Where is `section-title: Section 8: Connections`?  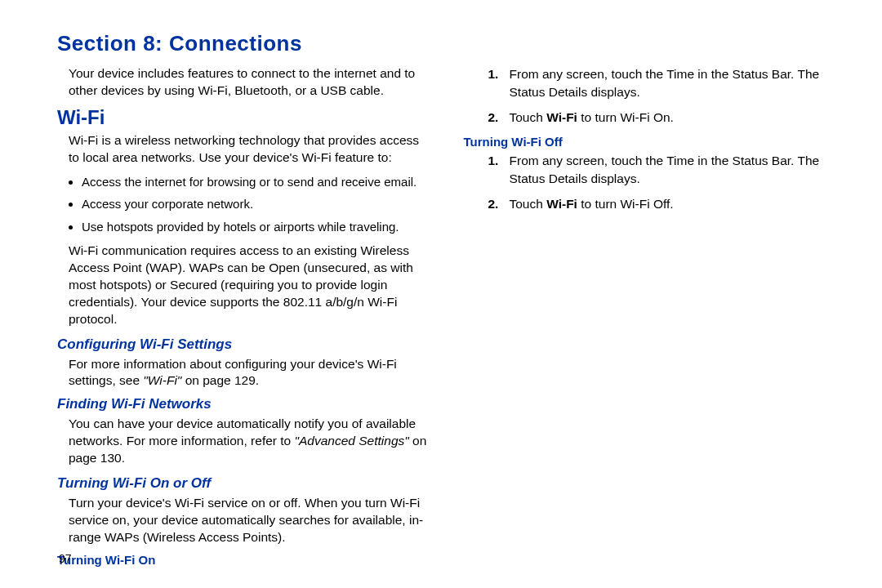 section-title: Section 8: Connections is located at coordinates (180, 44).